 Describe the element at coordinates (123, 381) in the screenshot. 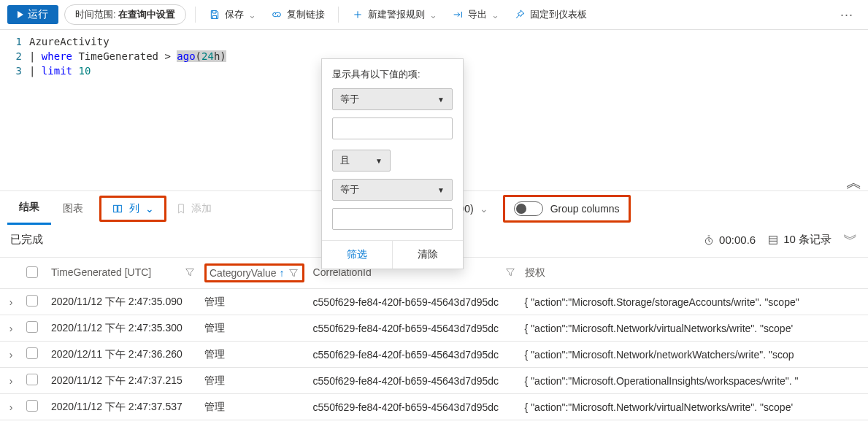

I see `cell-timegenerated: 2020/11/12 下午 2:47:37.215` at that location.